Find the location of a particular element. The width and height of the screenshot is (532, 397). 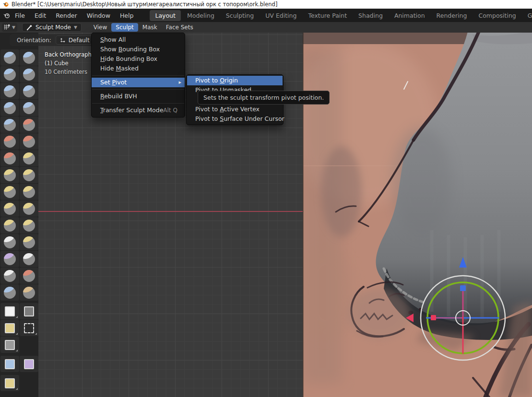

sculpt-brush-icon is located at coordinates (30, 28).